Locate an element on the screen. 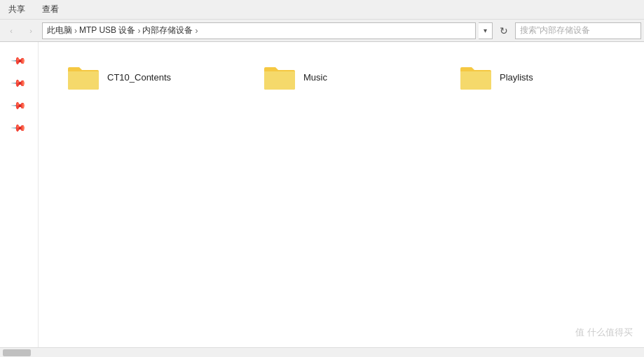 This screenshot has height=357, width=644. breadcrumb-sep-2: › is located at coordinates (139, 31).